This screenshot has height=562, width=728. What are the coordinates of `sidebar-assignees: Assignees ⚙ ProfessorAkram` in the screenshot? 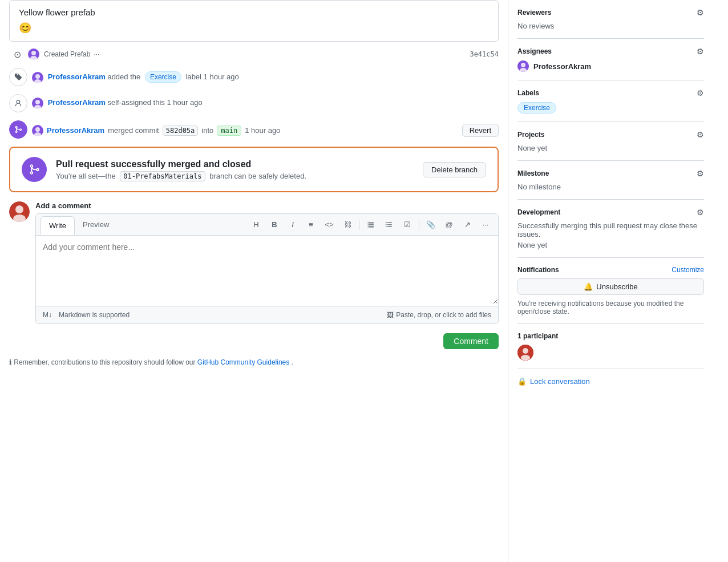 It's located at (610, 59).